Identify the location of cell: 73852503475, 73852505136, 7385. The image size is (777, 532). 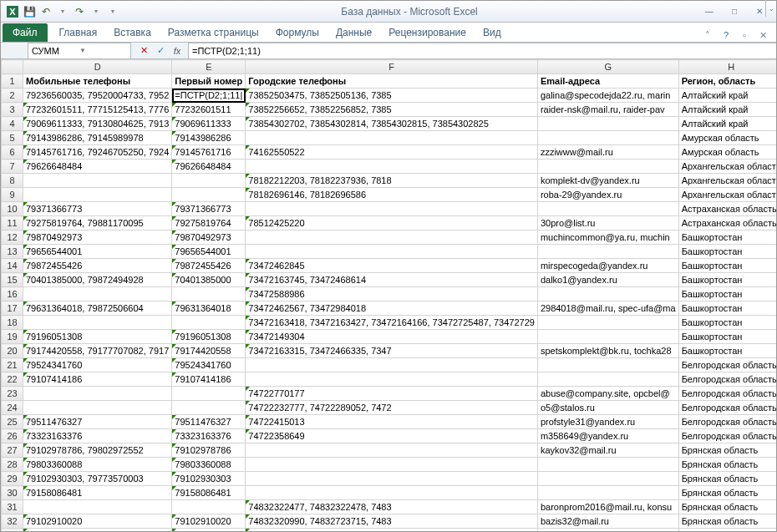
(392, 95).